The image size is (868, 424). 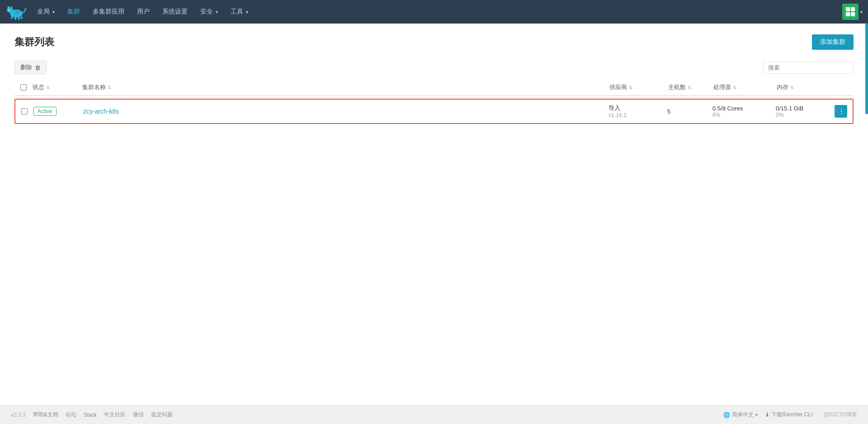 What do you see at coordinates (691, 87) in the screenshot?
I see `th-hosts: 主机数 ⇅` at bounding box center [691, 87].